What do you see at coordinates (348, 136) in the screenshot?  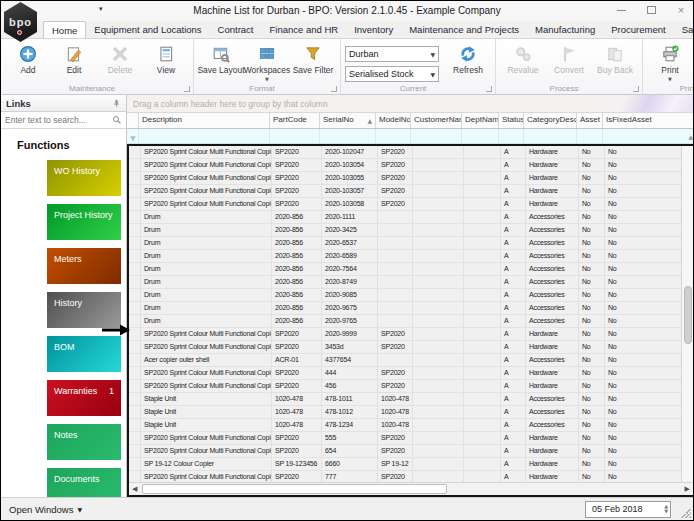 I see `filter-cell-serialno` at bounding box center [348, 136].